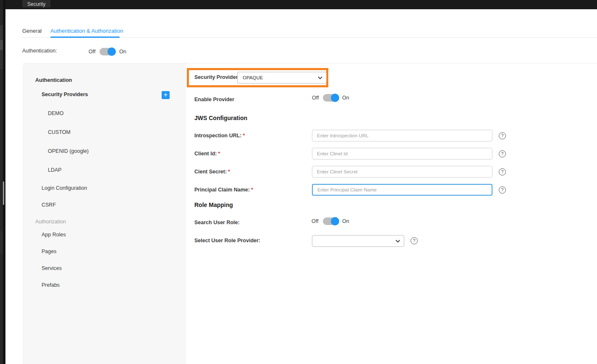  I want to click on jws-configuration-heading: JWS Configuration, so click(221, 118).